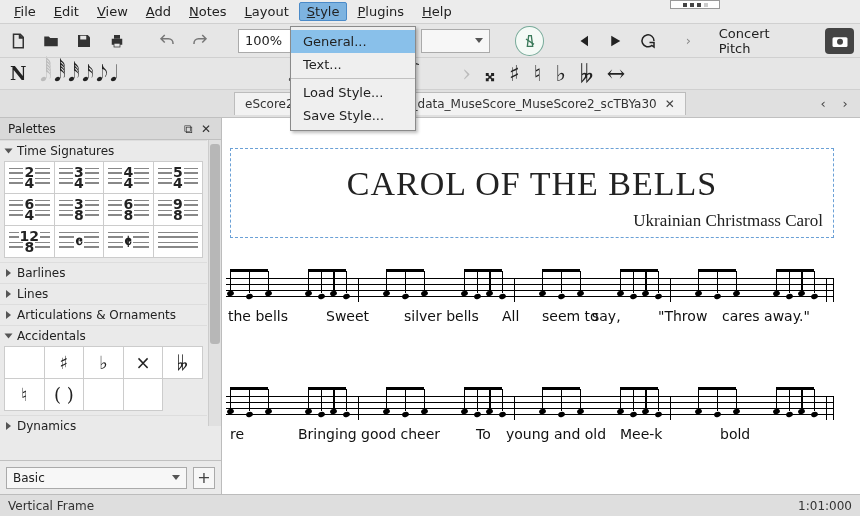  I want to click on sharp-icon: ♯, so click(514, 74).